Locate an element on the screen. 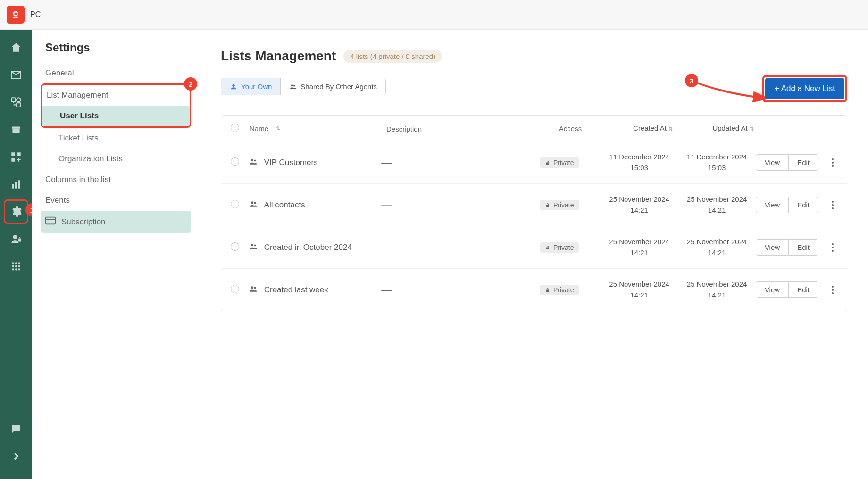 This screenshot has height=479, width=868. select-all-checkbox is located at coordinates (235, 128).